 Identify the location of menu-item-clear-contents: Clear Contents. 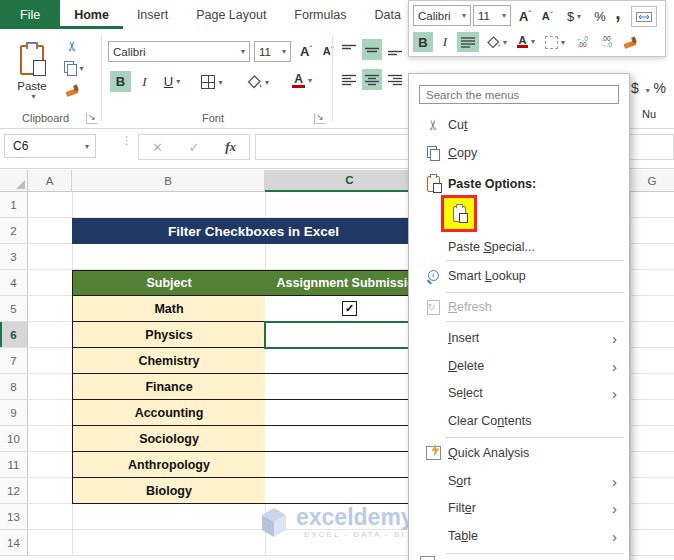
(519, 421).